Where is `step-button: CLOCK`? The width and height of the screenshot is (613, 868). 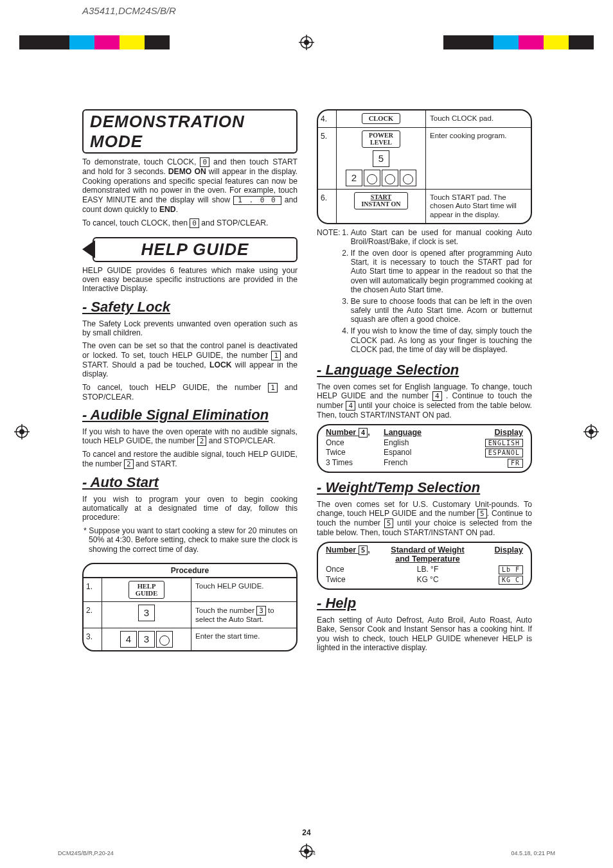
step-button: CLOCK is located at coordinates (381, 119).